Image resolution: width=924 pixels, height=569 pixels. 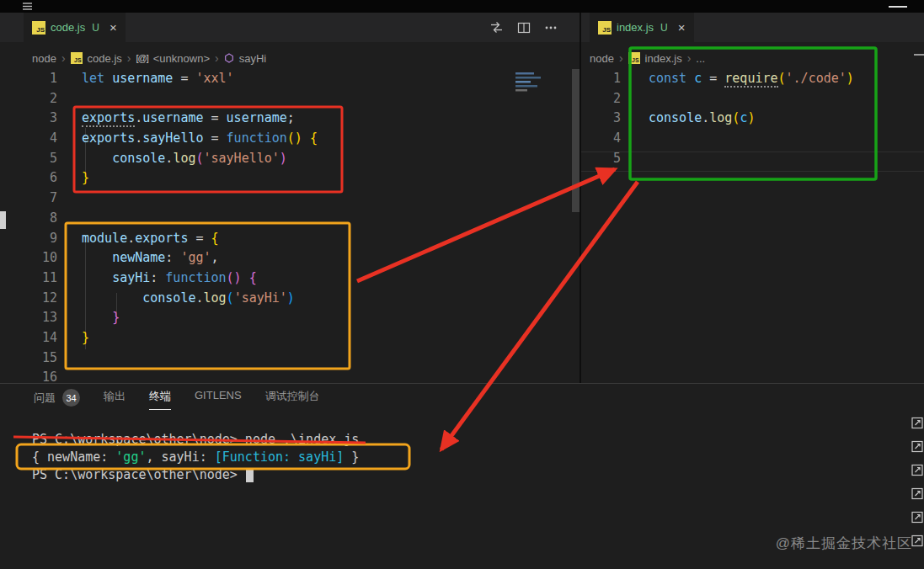 I want to click on panel-tab-label: 问题, so click(x=45, y=398).